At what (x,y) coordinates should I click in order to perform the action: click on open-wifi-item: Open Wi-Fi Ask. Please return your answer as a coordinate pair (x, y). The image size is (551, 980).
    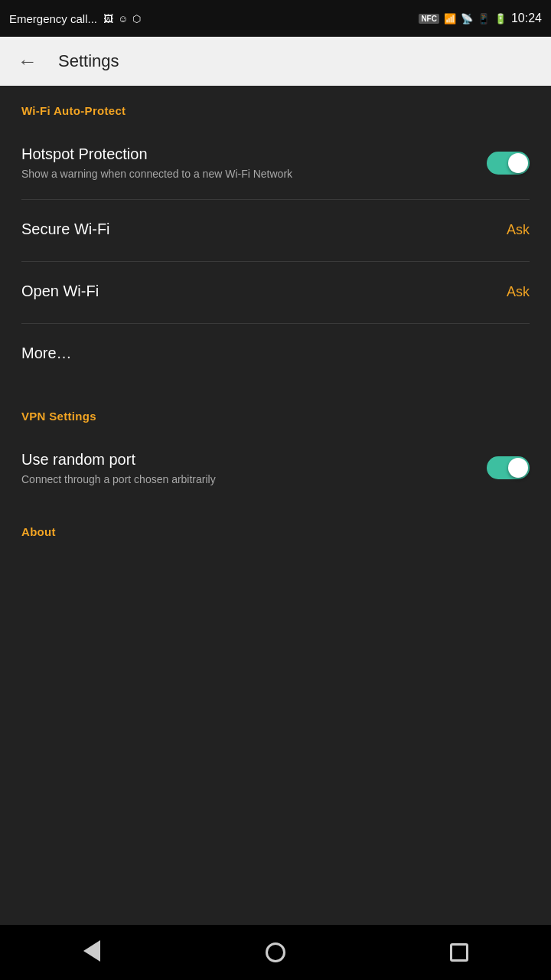
    Looking at the image, I should click on (276, 292).